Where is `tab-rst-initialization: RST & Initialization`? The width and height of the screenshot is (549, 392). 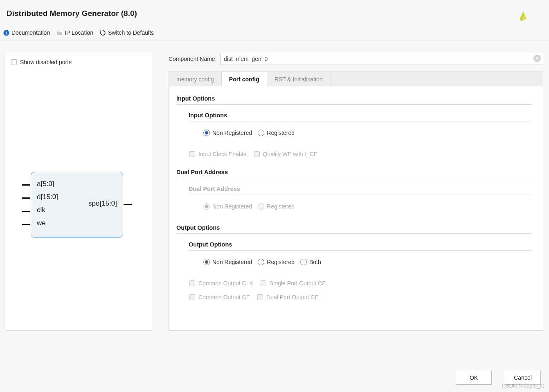
tab-rst-initialization: RST & Initialization is located at coordinates (299, 79).